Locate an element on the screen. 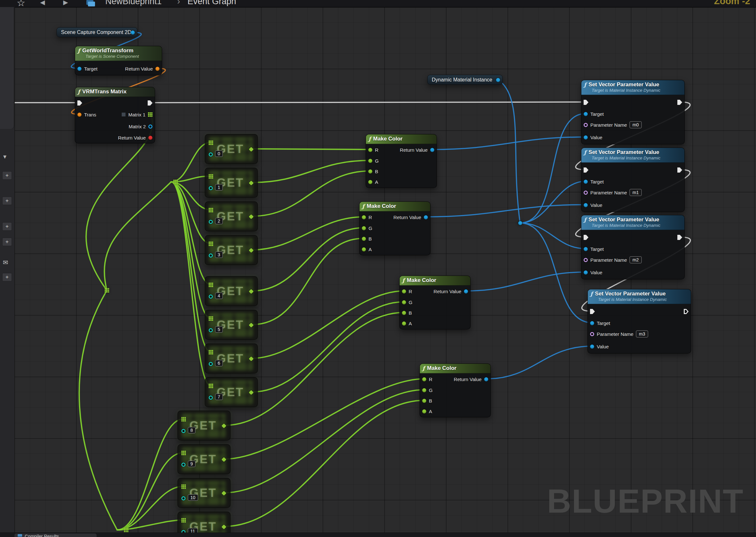 Image resolution: width=756 pixels, height=537 pixels. index-value-box: 2 is located at coordinates (219, 221).